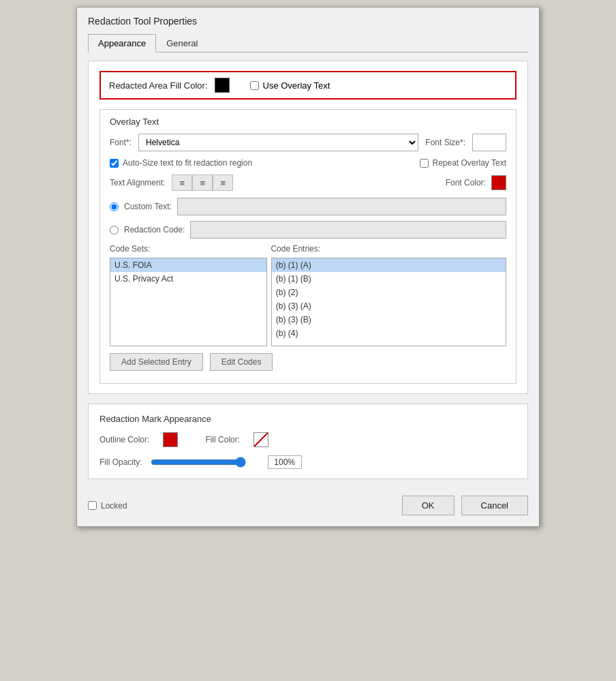 Image resolution: width=616 pixels, height=681 pixels. Describe the element at coordinates (122, 44) in the screenshot. I see `tab-appearance: Appearance` at that location.